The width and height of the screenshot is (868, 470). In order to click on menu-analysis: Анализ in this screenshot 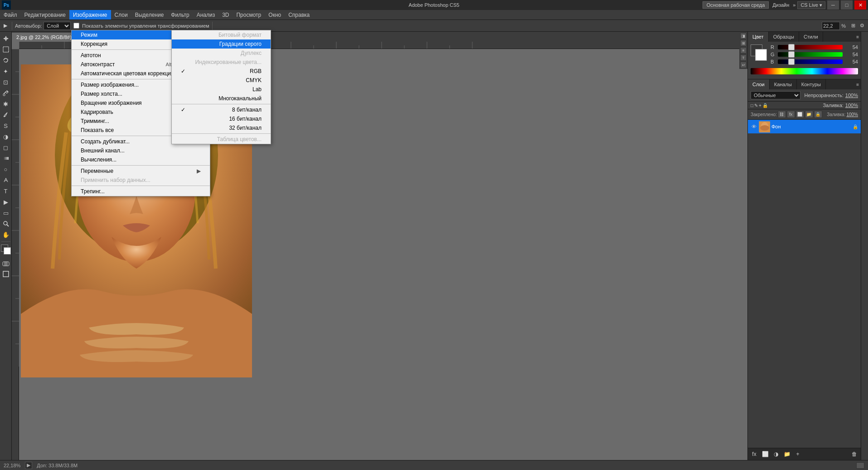, I will do `click(206, 15)`.